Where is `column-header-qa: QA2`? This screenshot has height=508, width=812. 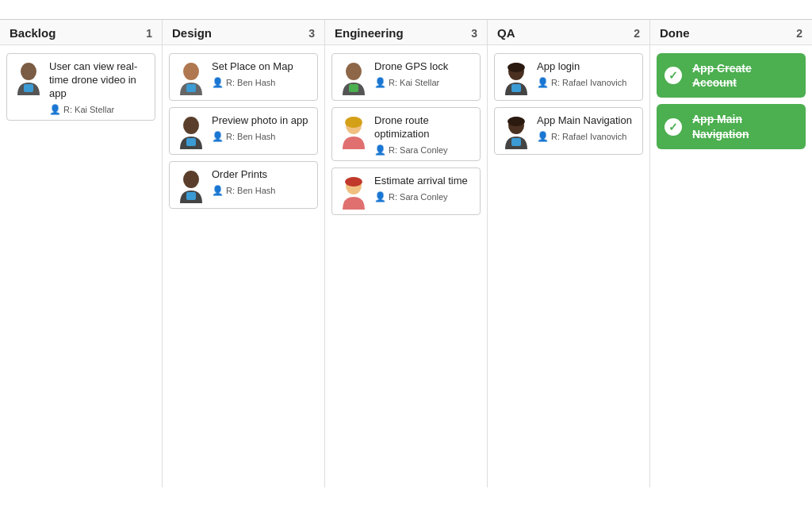
column-header-qa: QA2 is located at coordinates (569, 33).